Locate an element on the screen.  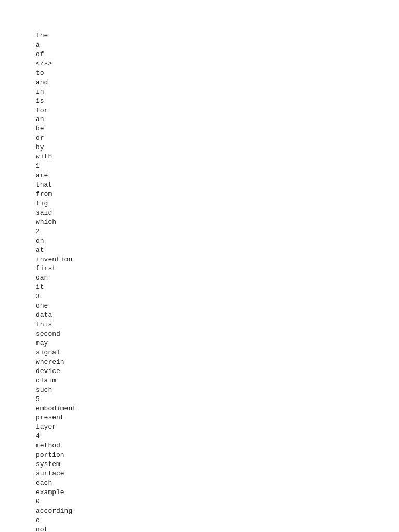
list-item: 4 is located at coordinates (217, 436).